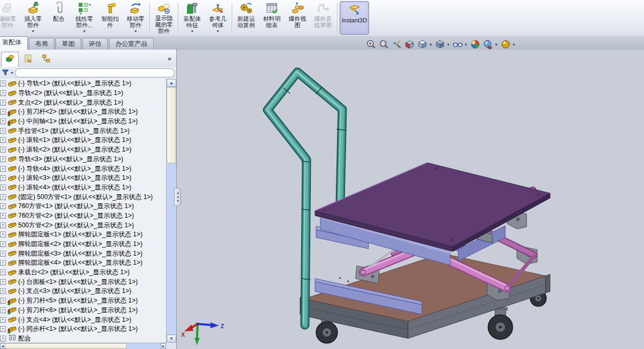 The height and width of the screenshot is (349, 644). Describe the element at coordinates (83, 320) in the screenshot. I see `tree-item: +(-) 支点<4> (默认<<默认>_显示状态 1>)` at that location.